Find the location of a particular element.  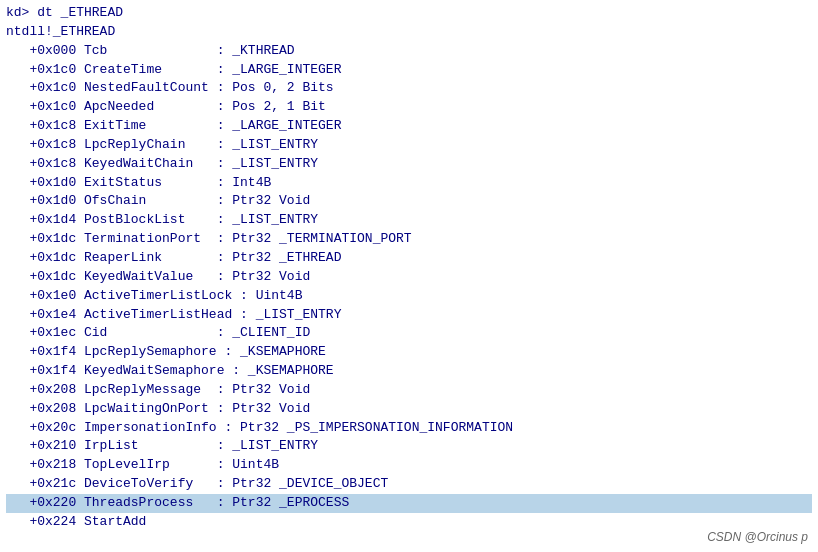

terminal-line: +0x1c8 ExitTime : _LARGE_INTEGER is located at coordinates (409, 126).